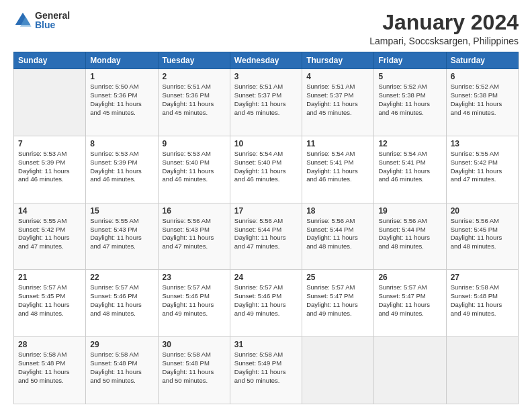 The image size is (532, 411). Describe the element at coordinates (482, 60) in the screenshot. I see `header-saturday: Saturday` at that location.